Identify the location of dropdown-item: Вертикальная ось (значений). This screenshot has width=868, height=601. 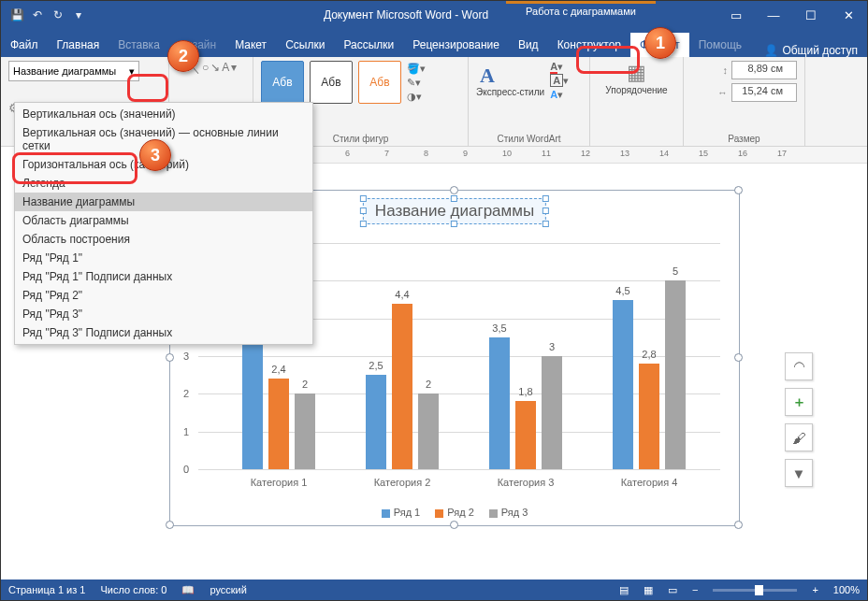
(164, 114).